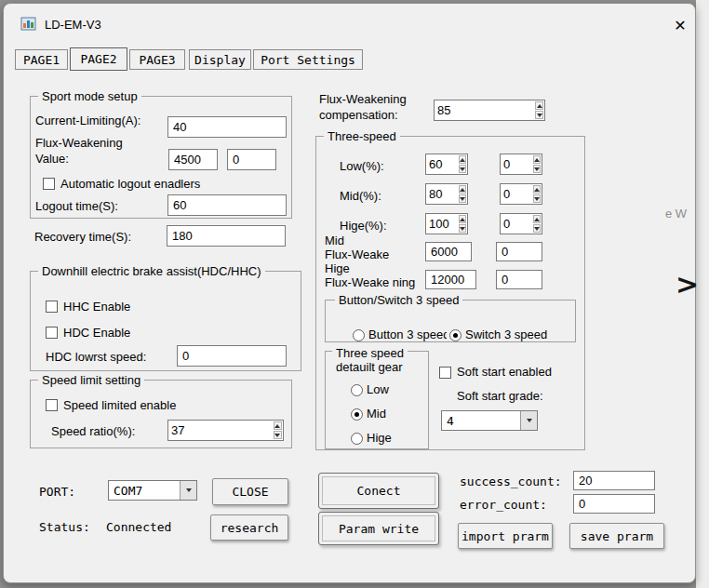 This screenshot has height=588, width=709. Describe the element at coordinates (220, 60) in the screenshot. I see `tab-display: Display` at that location.